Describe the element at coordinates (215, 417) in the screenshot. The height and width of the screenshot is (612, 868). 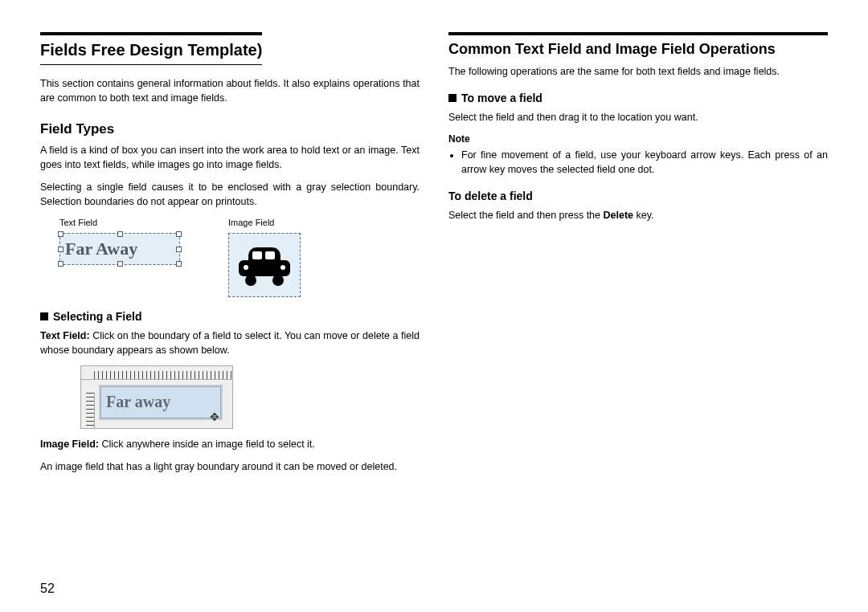
I see `move-cursor-icon: ✥` at that location.